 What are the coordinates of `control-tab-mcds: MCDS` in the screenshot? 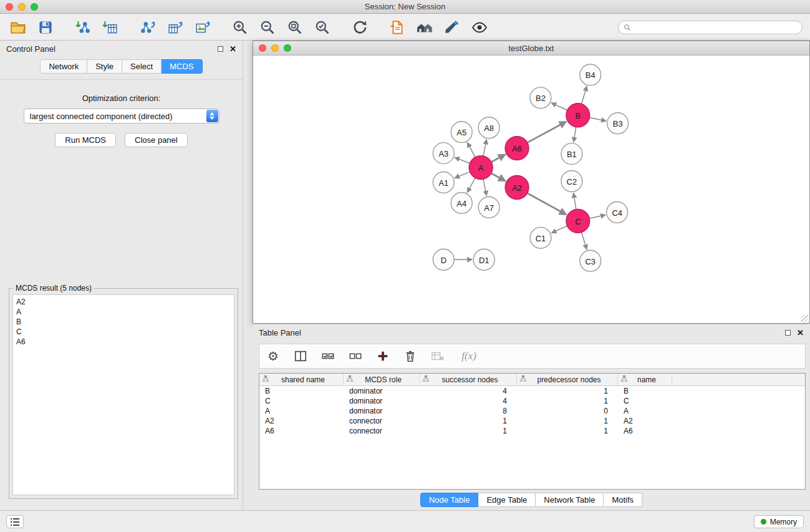 It's located at (182, 66).